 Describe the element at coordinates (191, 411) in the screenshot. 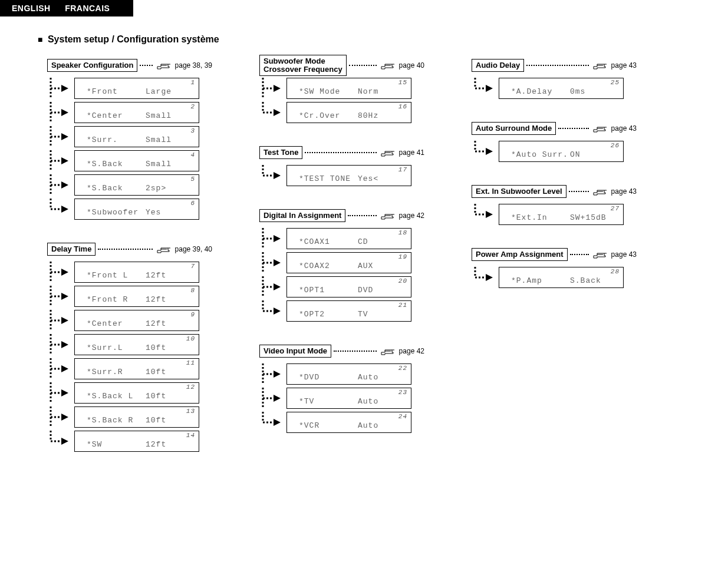

I see `step-number: 13` at that location.